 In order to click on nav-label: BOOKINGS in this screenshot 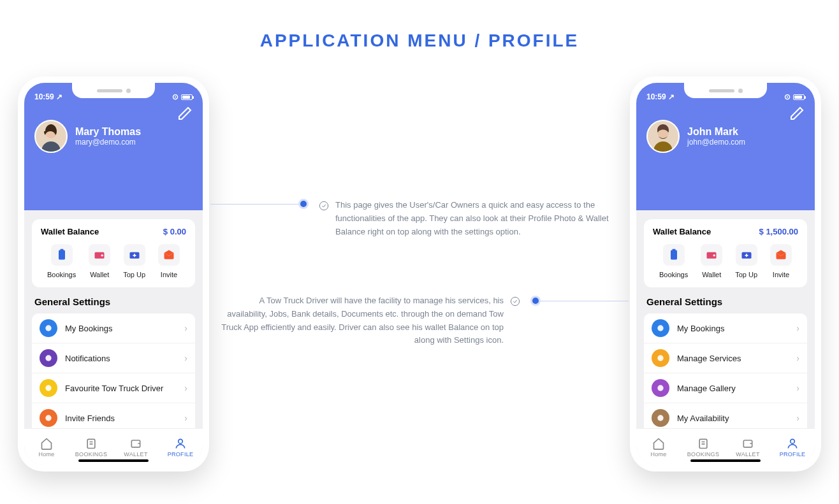, I will do `click(703, 454)`.